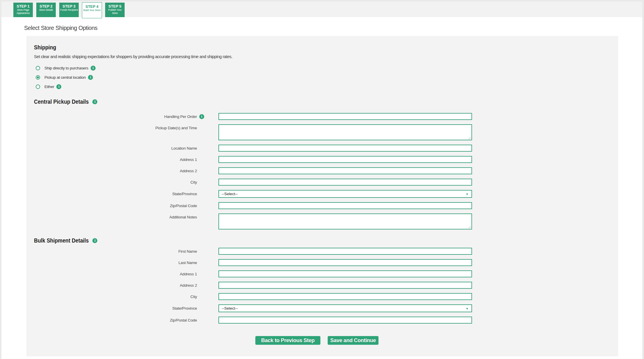 The image size is (644, 359). What do you see at coordinates (46, 10) in the screenshot?
I see `tab-step-2: STEP 2Store Details` at bounding box center [46, 10].